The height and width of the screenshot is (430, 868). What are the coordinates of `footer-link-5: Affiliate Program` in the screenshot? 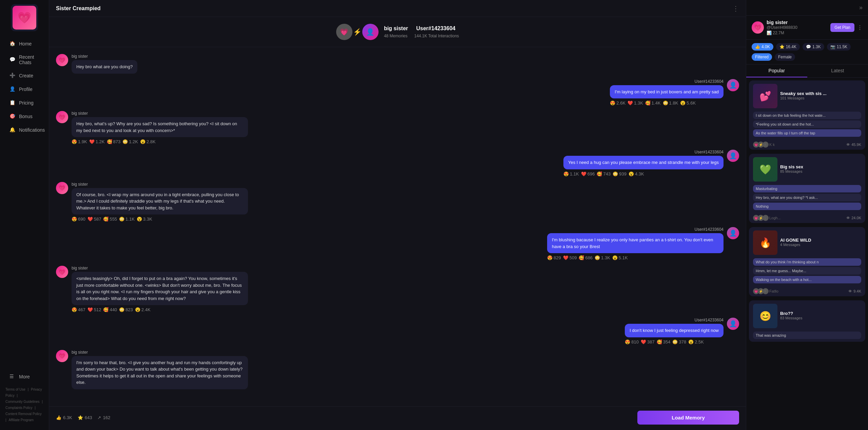 It's located at (21, 420).